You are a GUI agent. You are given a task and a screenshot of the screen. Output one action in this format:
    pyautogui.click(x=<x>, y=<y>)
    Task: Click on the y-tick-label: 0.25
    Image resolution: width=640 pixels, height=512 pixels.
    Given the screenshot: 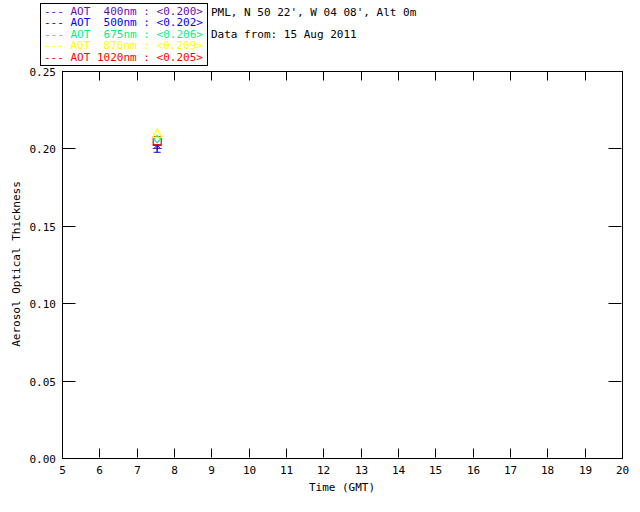 What is the action you would take?
    pyautogui.click(x=44, y=72)
    